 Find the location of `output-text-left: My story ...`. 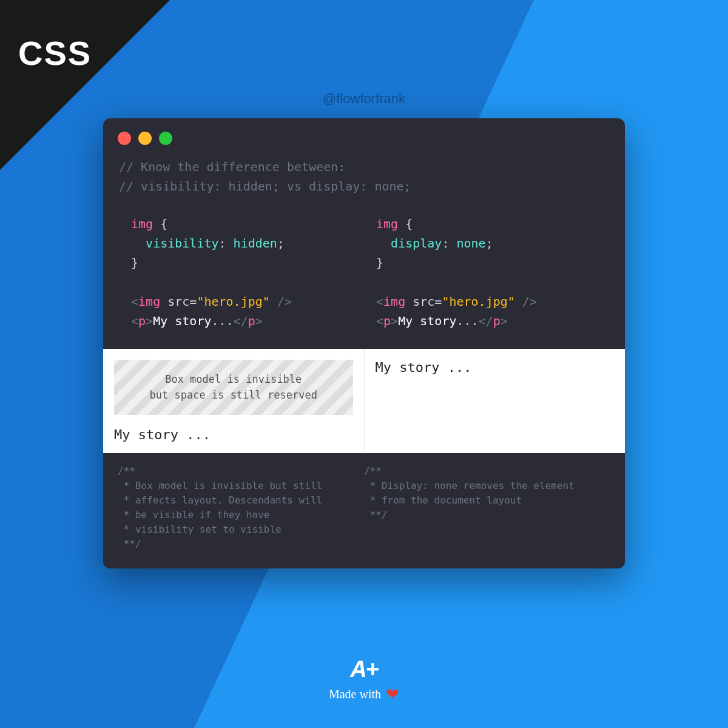

output-text-left: My story ... is located at coordinates (228, 434).